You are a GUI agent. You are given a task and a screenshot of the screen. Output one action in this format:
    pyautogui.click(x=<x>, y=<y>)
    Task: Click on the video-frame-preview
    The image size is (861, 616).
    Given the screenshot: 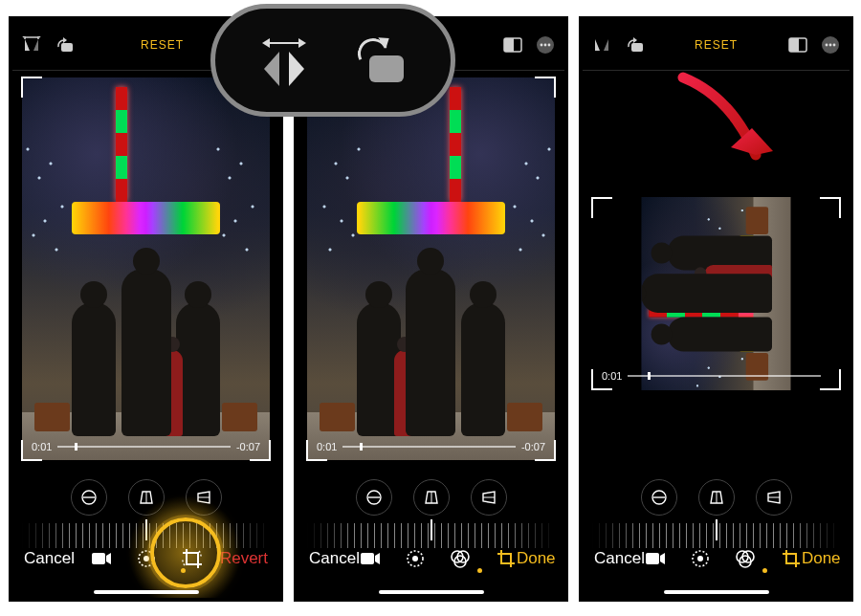 What is the action you would take?
    pyautogui.click(x=717, y=294)
    